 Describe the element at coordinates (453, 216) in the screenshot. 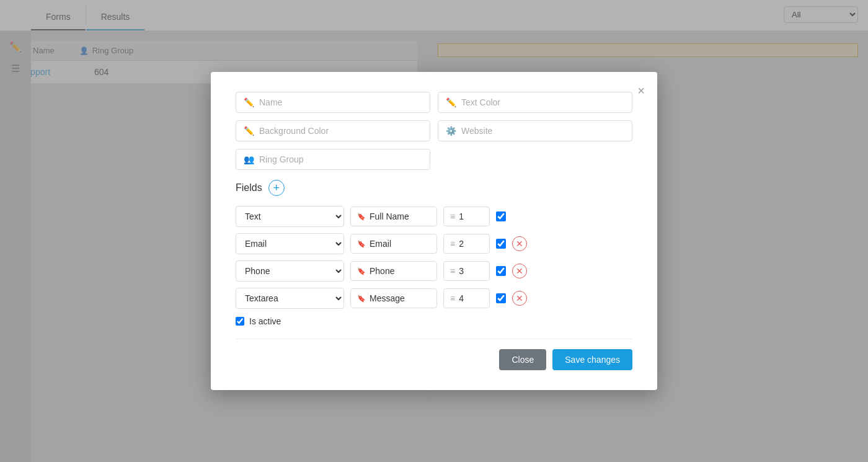

I see `order-icon-1: ≡` at that location.